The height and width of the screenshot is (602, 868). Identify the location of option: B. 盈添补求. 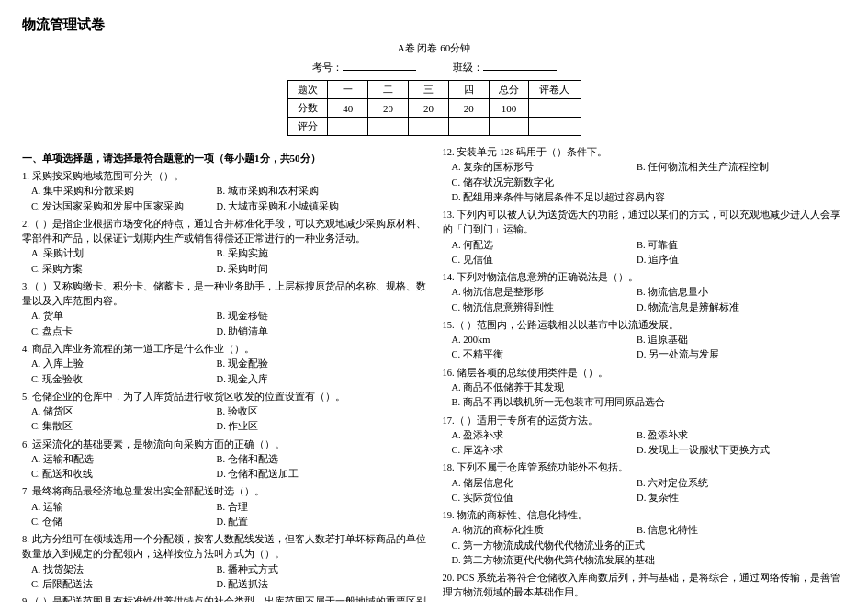
(727, 436).